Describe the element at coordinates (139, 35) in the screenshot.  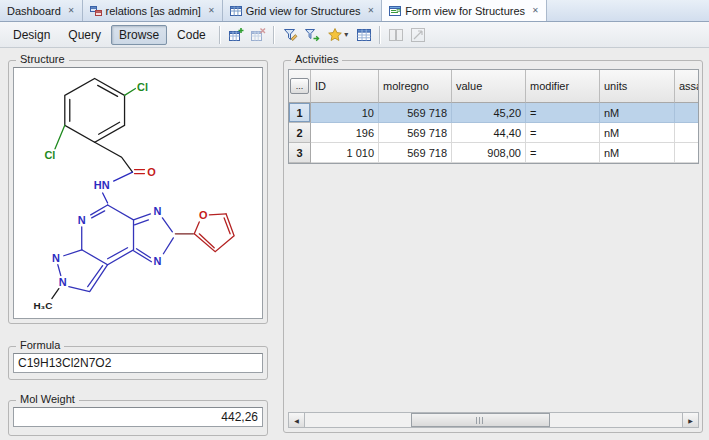
I see `browse-button: Browse` at that location.